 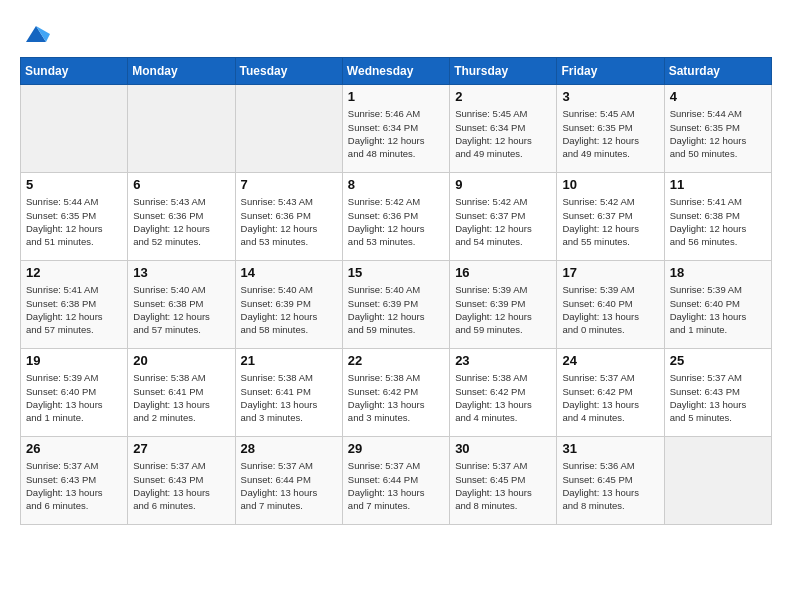 I want to click on calendar-cell: 17Sunrise: 5:39 AM Sunset: 6:40 PM Dayli…, so click(x=610, y=305).